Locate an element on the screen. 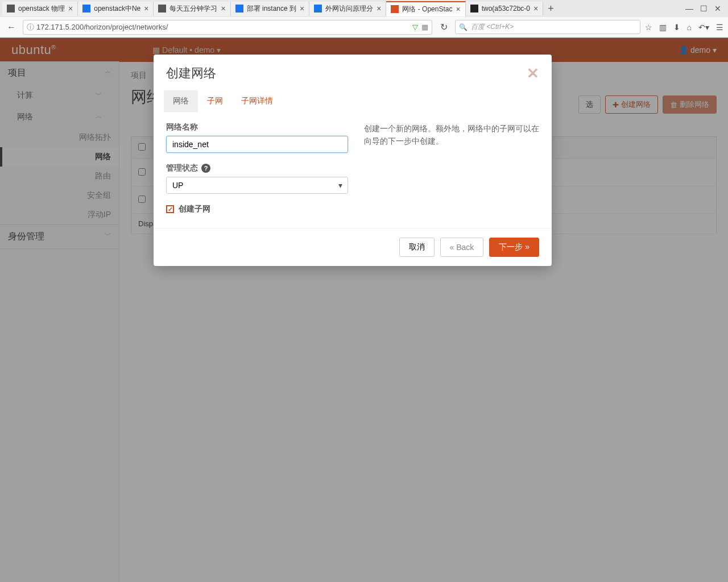  modal-title: 创建网络 is located at coordinates (191, 73).